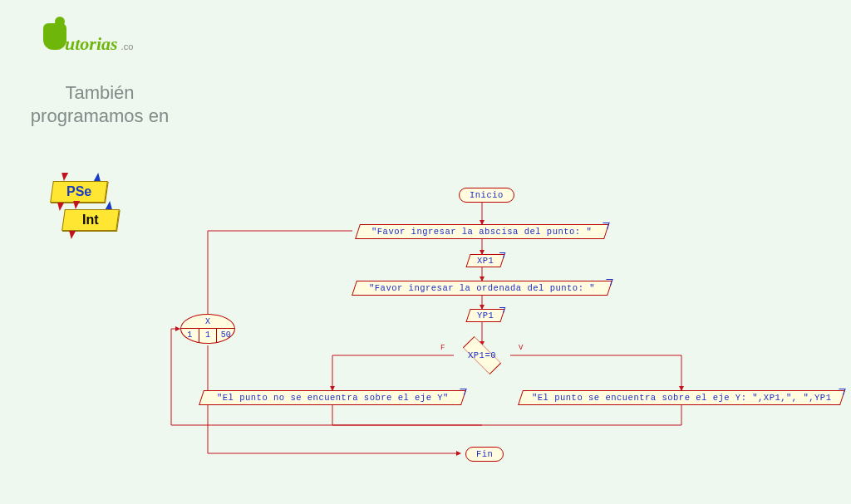 This screenshot has width=851, height=504. I want to click on logo-mark-icon, so click(55, 37).